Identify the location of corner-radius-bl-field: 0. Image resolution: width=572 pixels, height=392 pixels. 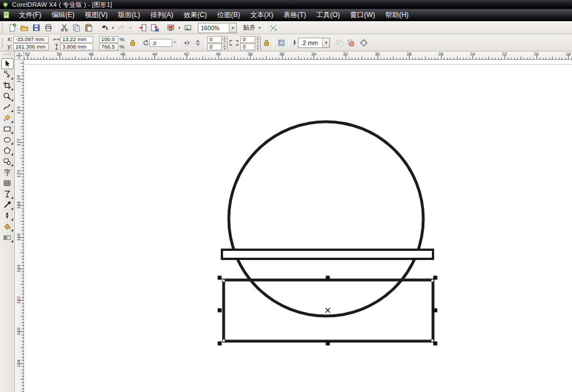
(214, 47).